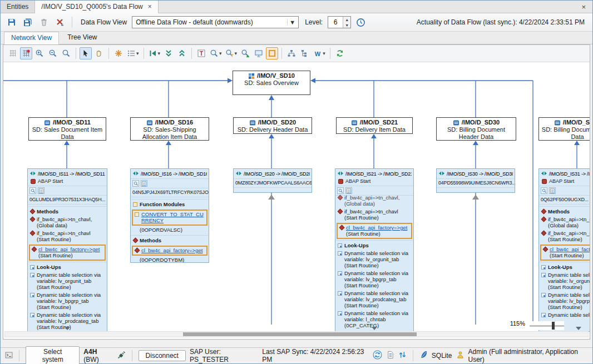 The height and width of the screenshot is (364, 593). I want to click on node-id: /IMO/D_SD30, so click(481, 122).